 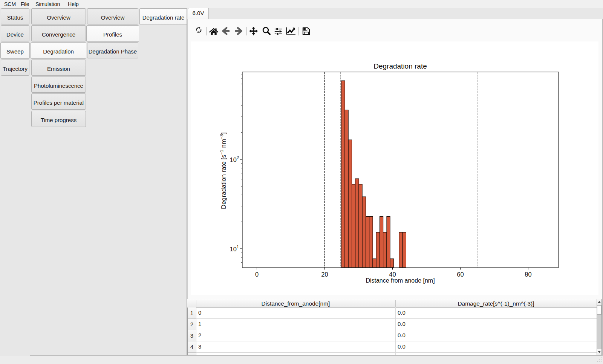 What do you see at coordinates (257, 274) in the screenshot?
I see `svg-text: 0` at bounding box center [257, 274].